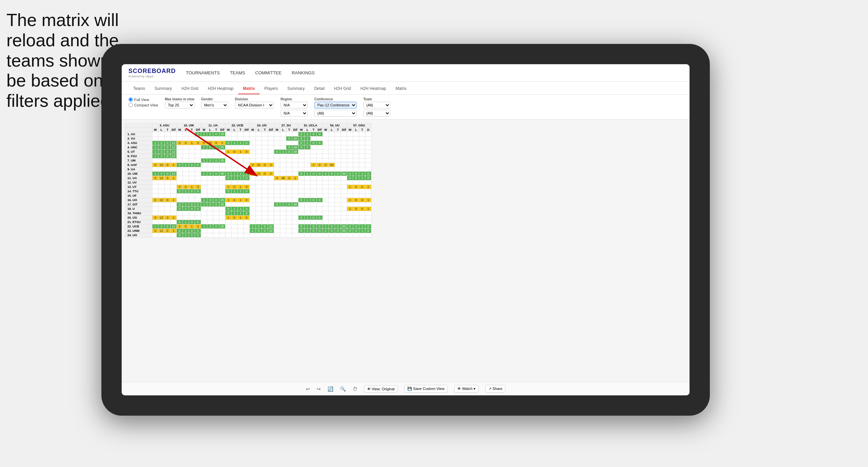 The image size is (868, 467). I want to click on tab-h2h-heatmap-2: H2H Heatmap, so click(373, 89).